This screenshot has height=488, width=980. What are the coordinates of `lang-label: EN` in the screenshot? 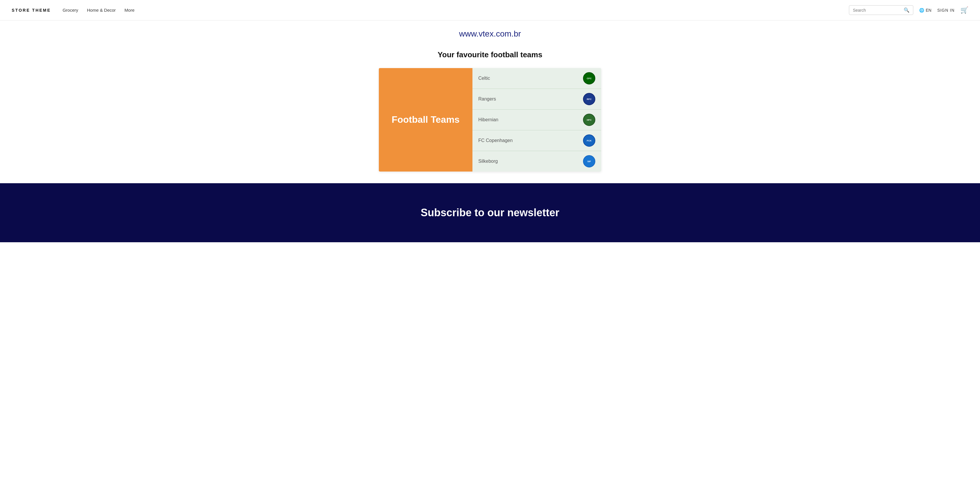 It's located at (928, 10).